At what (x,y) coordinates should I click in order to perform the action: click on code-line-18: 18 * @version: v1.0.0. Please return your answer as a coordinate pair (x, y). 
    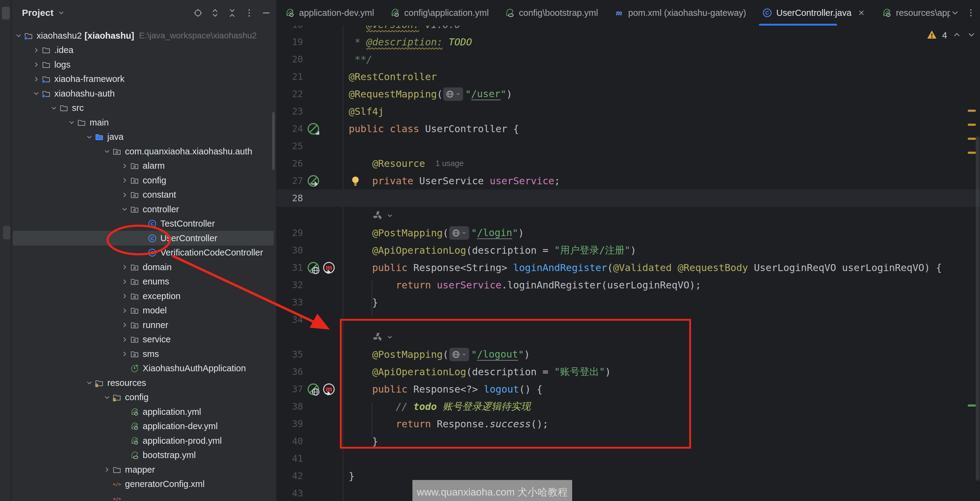
    Looking at the image, I should click on (628, 29).